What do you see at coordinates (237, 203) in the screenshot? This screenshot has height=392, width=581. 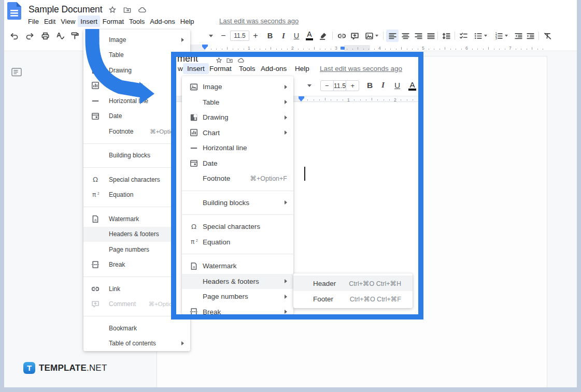 I see `menu-item-building-blocks: Building blocks` at bounding box center [237, 203].